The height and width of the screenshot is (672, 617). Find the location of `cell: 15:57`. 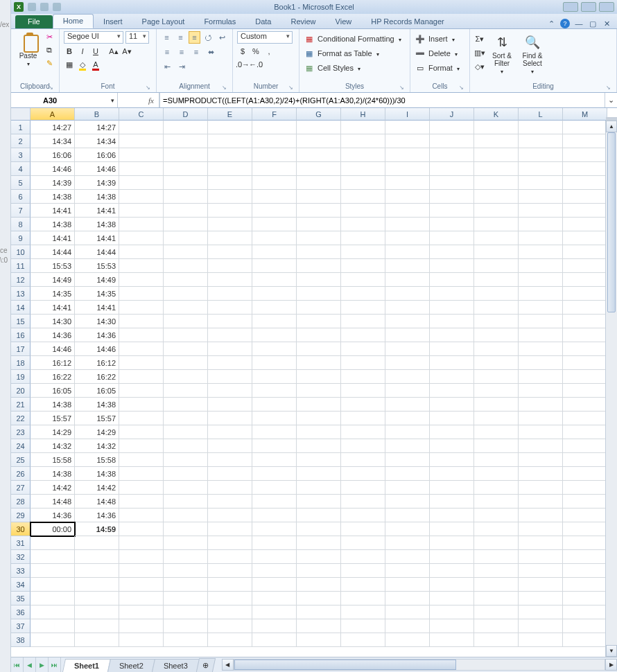

cell: 15:57 is located at coordinates (53, 418).